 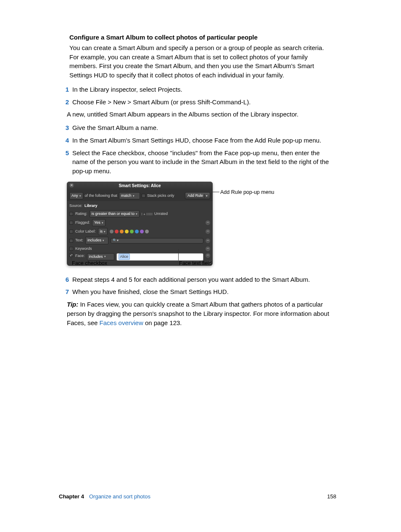 I want to click on text-label: Text:, so click(x=79, y=241).